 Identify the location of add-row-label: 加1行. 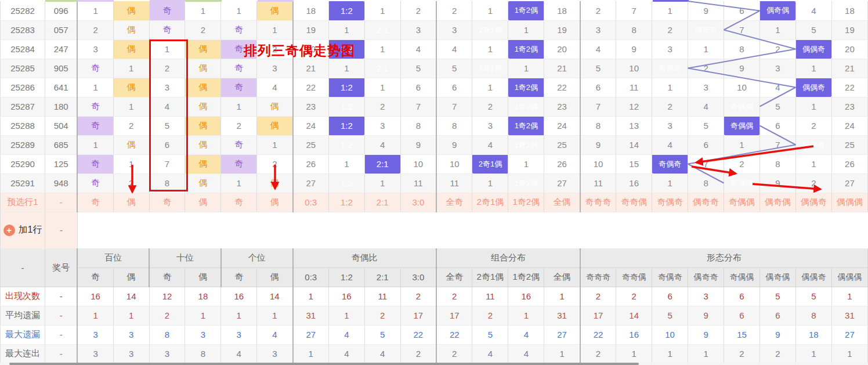
(30, 230).